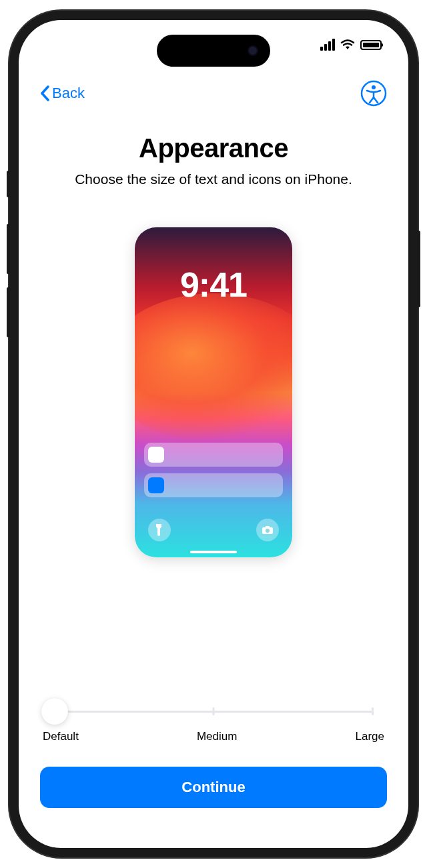  What do you see at coordinates (214, 93) in the screenshot?
I see `nav-bar: Back` at bounding box center [214, 93].